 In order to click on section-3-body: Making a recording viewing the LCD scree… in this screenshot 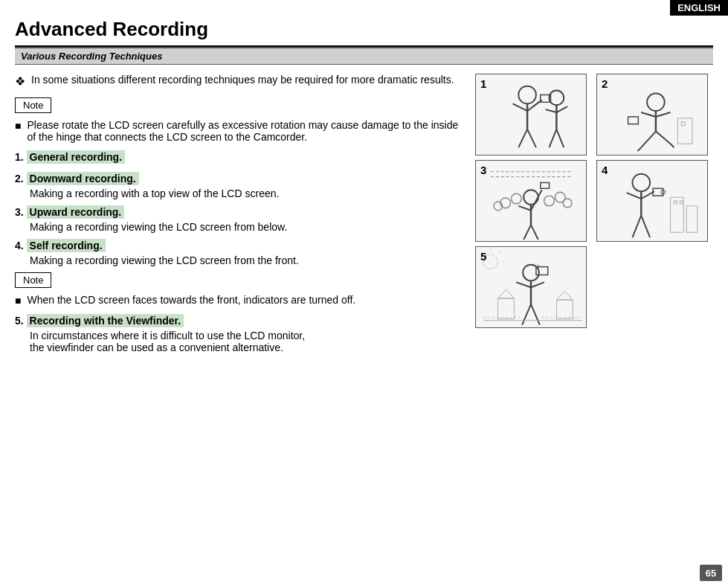, I will do `click(247, 227)`.